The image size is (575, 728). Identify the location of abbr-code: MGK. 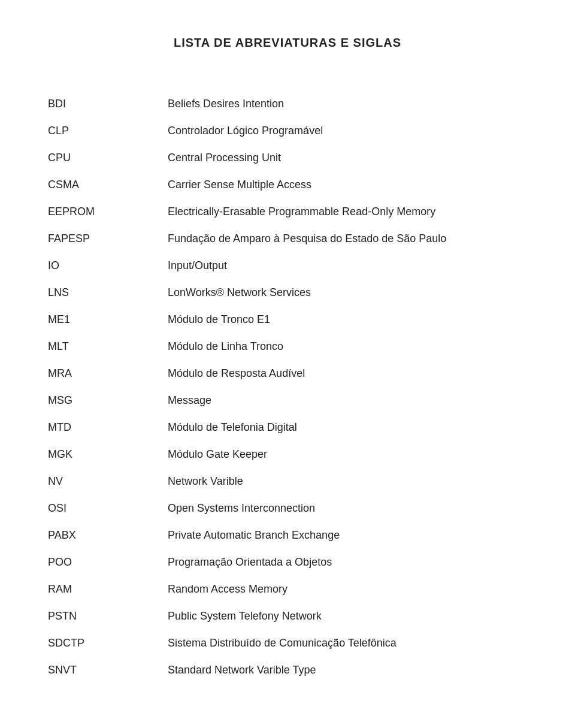
(108, 454).